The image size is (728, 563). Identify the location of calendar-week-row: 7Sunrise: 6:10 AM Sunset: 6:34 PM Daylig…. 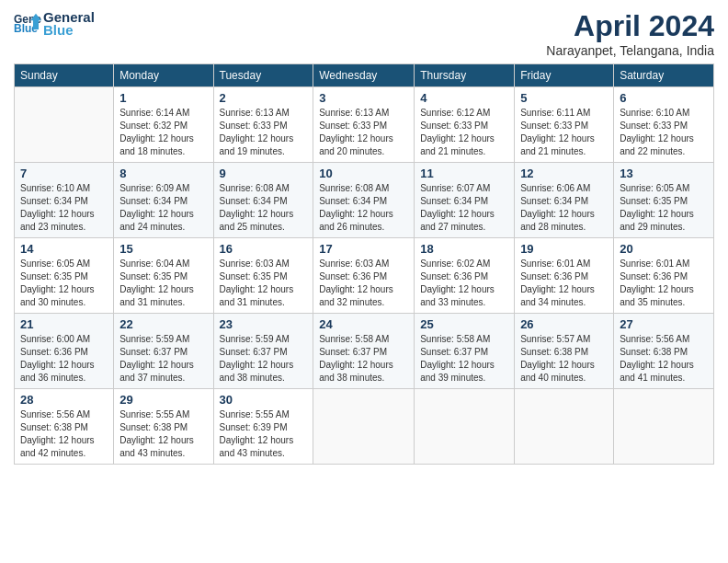
(364, 201).